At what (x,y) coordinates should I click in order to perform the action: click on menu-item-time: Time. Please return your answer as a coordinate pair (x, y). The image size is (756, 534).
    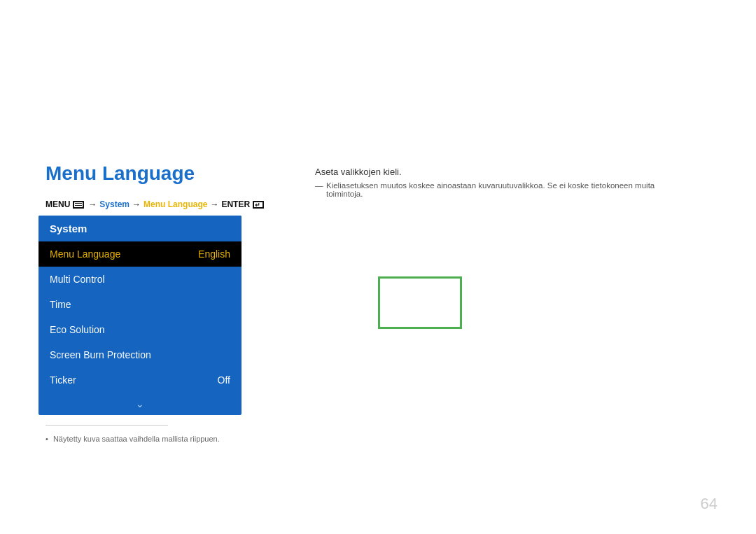
    Looking at the image, I should click on (140, 304).